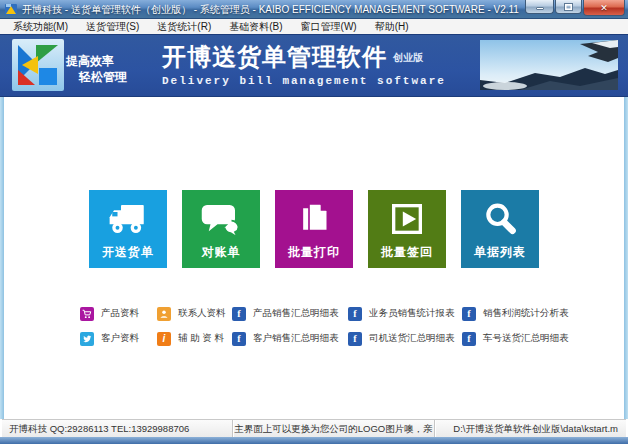  What do you see at coordinates (112, 26) in the screenshot?
I see `menu-delivery-manage: 送货管理(S)` at bounding box center [112, 26].